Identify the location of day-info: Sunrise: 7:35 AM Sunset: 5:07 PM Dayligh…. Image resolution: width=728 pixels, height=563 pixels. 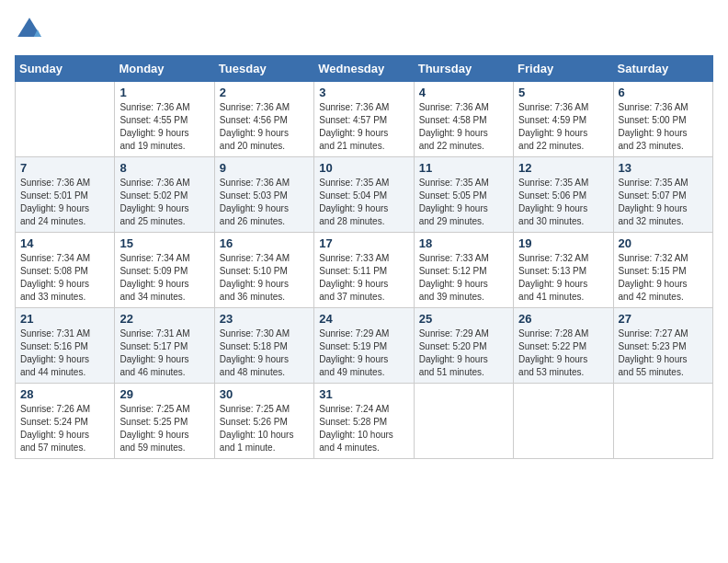
(664, 202).